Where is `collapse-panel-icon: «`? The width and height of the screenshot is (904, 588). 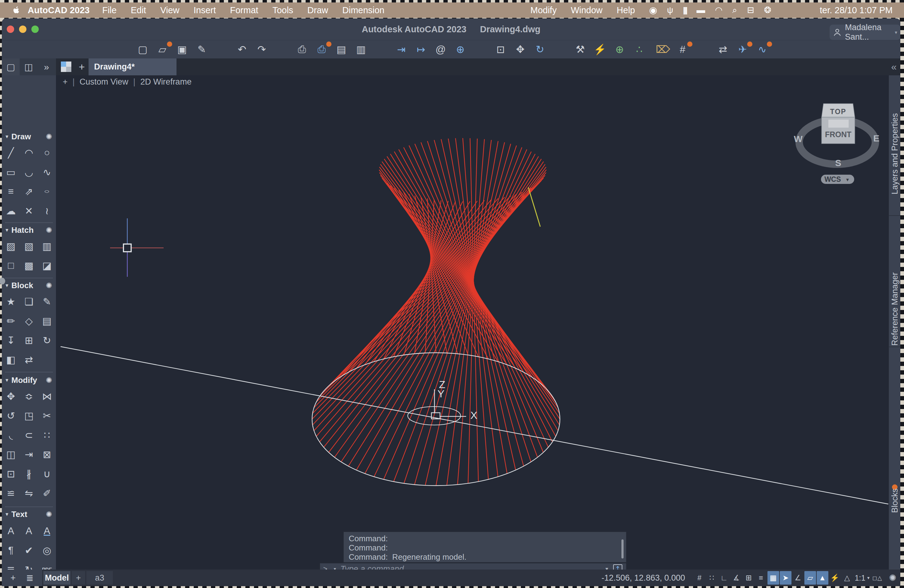
collapse-panel-icon: « is located at coordinates (894, 67).